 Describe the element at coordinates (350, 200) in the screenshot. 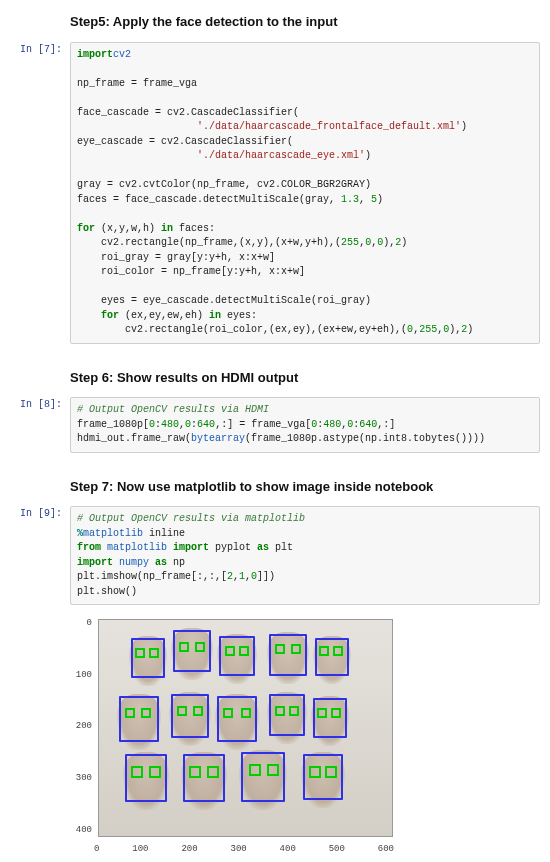

I see `code-token: 1.3` at that location.